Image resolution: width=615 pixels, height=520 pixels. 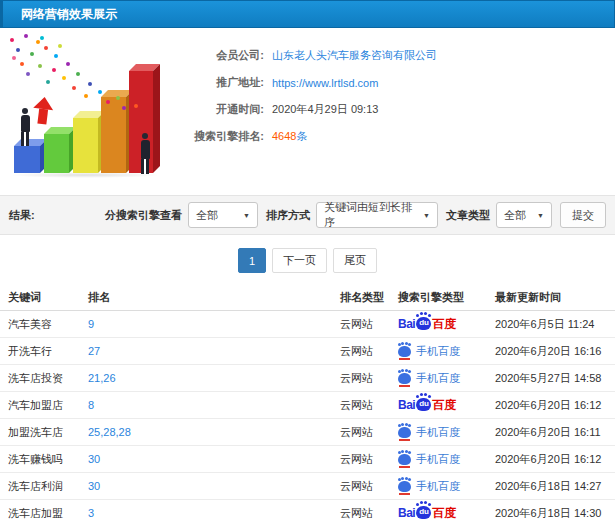 What do you see at coordinates (300, 260) in the screenshot?
I see `next-page-button: 下一页` at bounding box center [300, 260].